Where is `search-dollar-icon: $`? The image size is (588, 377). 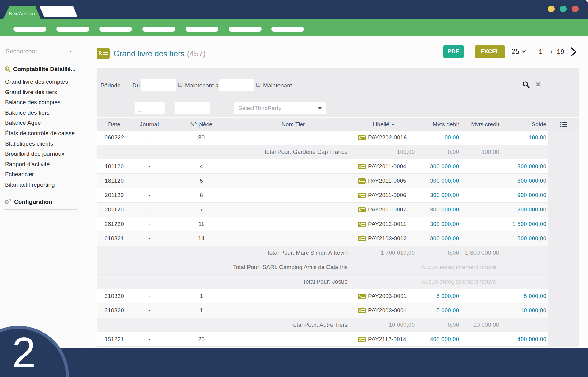 search-dollar-icon: $ is located at coordinates (8, 69).